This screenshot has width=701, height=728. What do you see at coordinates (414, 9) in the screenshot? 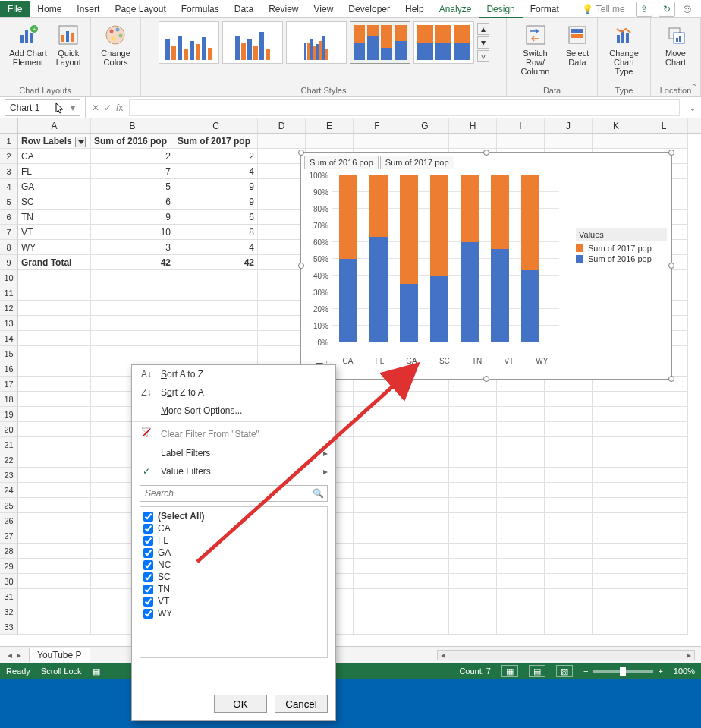
I see `tab-help: Help` at bounding box center [414, 9].